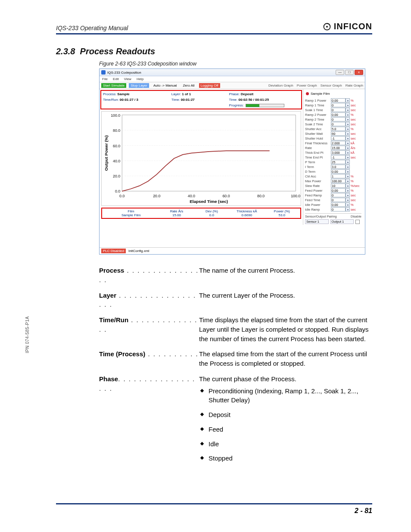  Describe the element at coordinates (114, 320) in the screenshot. I see `definition-term: Time/Run` at that location.